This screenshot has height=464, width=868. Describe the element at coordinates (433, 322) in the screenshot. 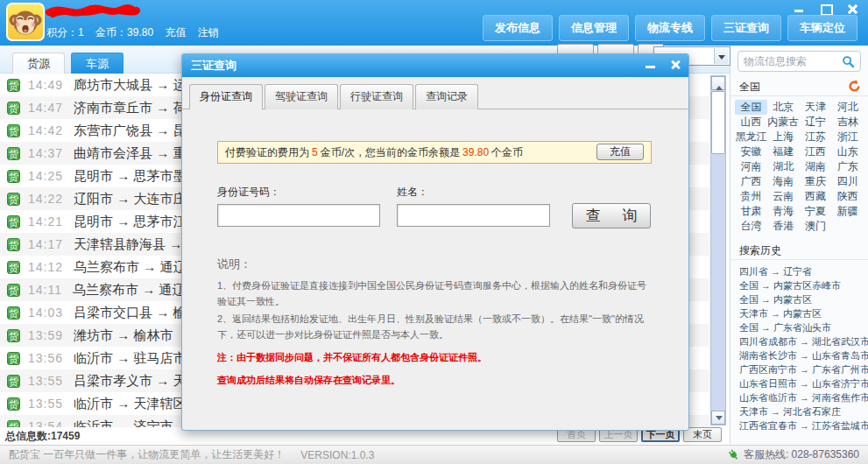

I see `instructions: 说明： 1、付费身份证验证是直接连接到中国全国公民身份证号码查询服务中心，根据输…` at that location.